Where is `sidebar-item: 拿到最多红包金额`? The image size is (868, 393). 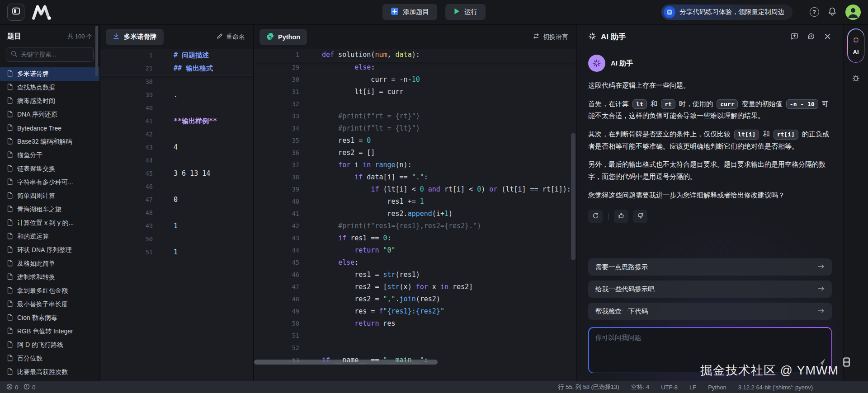 sidebar-item: 拿到最多红包金额 is located at coordinates (50, 291).